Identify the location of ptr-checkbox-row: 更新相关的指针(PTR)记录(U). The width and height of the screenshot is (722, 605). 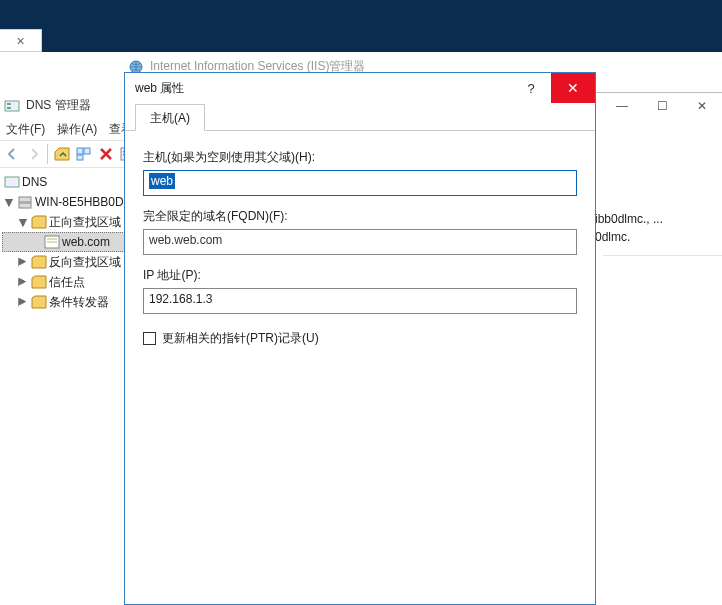
(360, 338).